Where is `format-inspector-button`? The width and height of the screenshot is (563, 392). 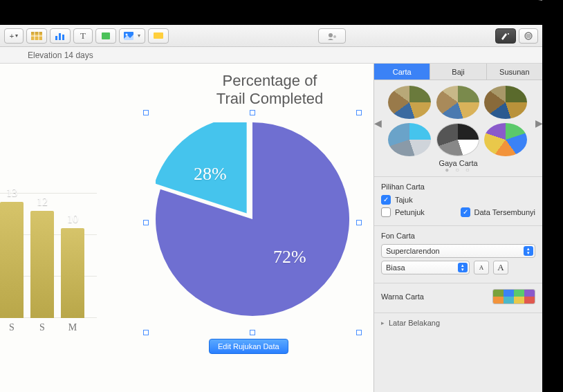
format-inspector-button is located at coordinates (506, 36).